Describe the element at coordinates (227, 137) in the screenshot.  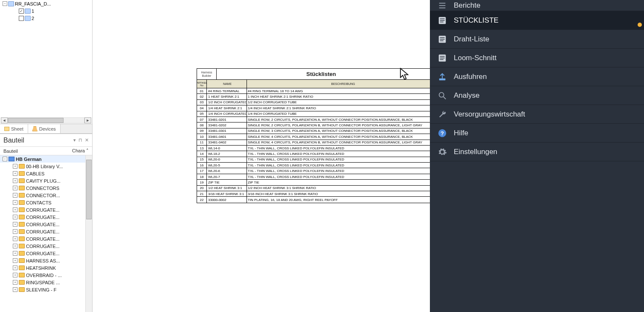
I see `cell-name: 33481-0401` at that location.